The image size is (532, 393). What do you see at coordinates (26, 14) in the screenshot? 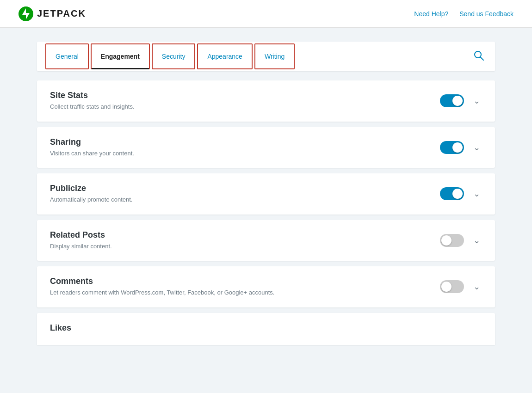
I see `jetpack-logo-icon` at bounding box center [26, 14].